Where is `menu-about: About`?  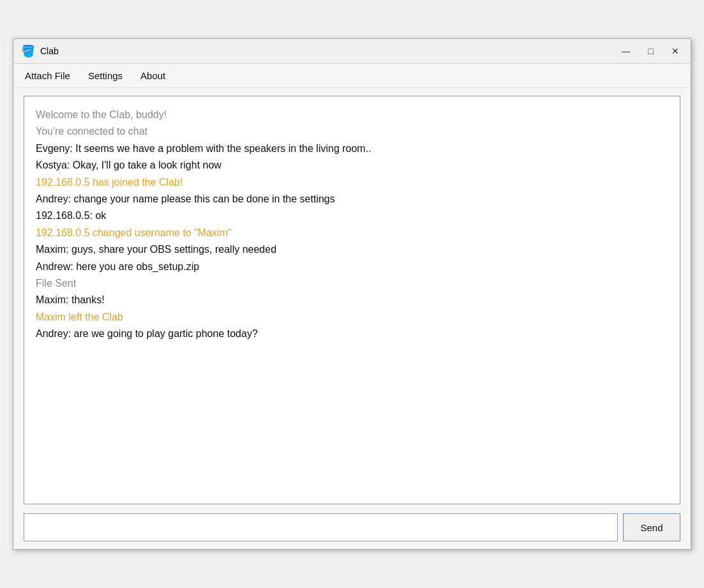 menu-about: About is located at coordinates (153, 75).